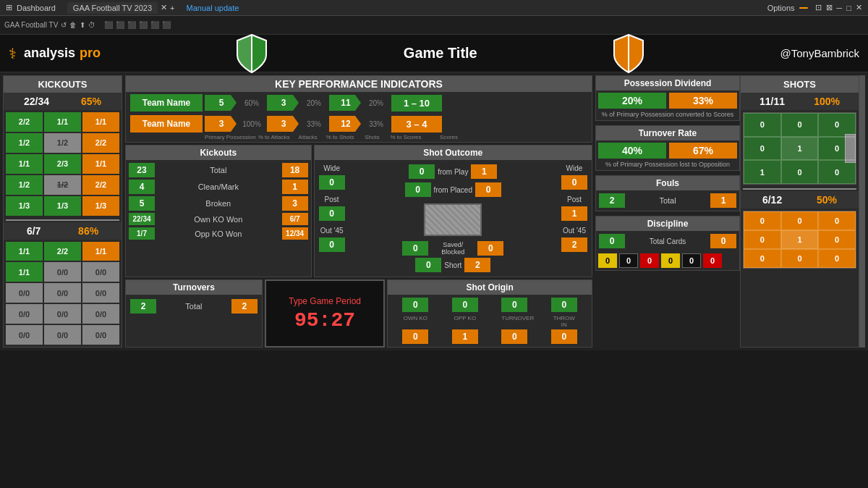 The image size is (868, 488). What do you see at coordinates (274, 138) in the screenshot?
I see `kpi-label-2: % to Attacks` at bounding box center [274, 138].